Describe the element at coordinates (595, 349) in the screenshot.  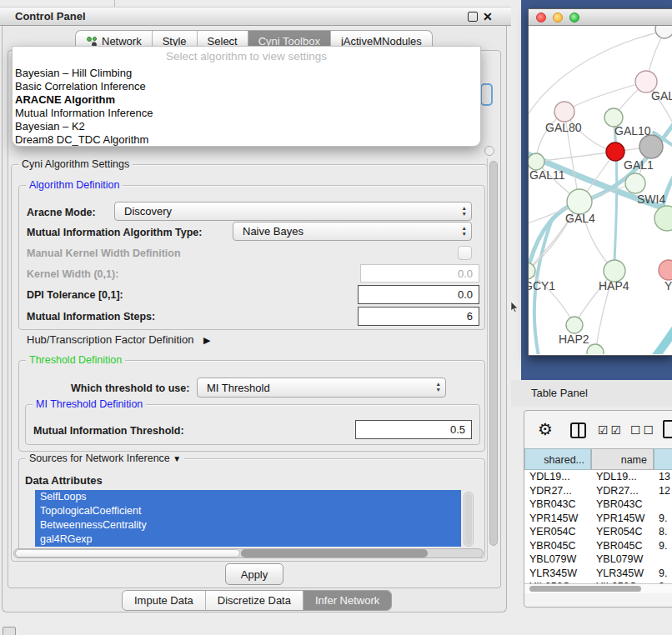
I see `node-partial-bottom` at that location.